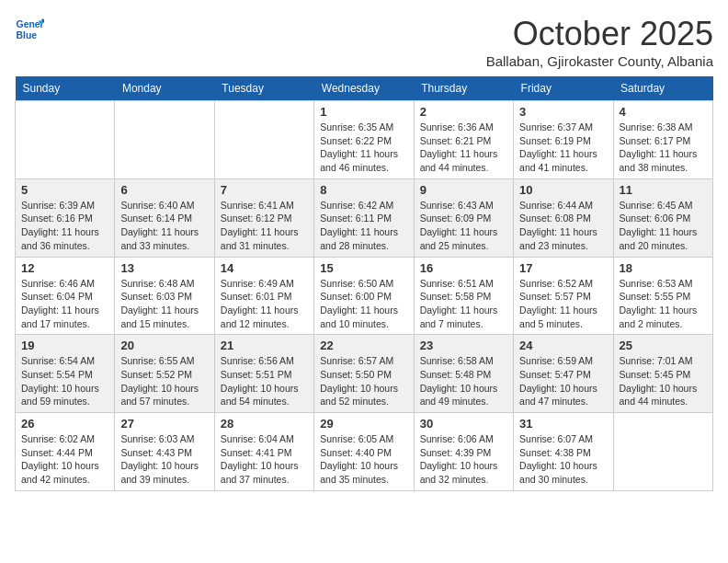 The image size is (728, 563). What do you see at coordinates (463, 217) in the screenshot?
I see `calendar-cell: 9Sunrise: 6:43 AMSunset: 6:09 PMDaylight…` at bounding box center [463, 217].